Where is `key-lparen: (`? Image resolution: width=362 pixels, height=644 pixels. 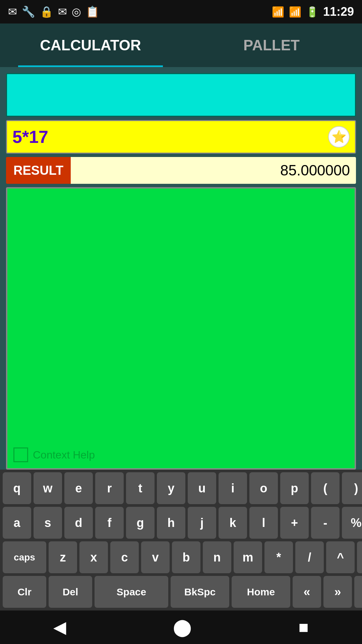
key-lparen: ( is located at coordinates (325, 488).